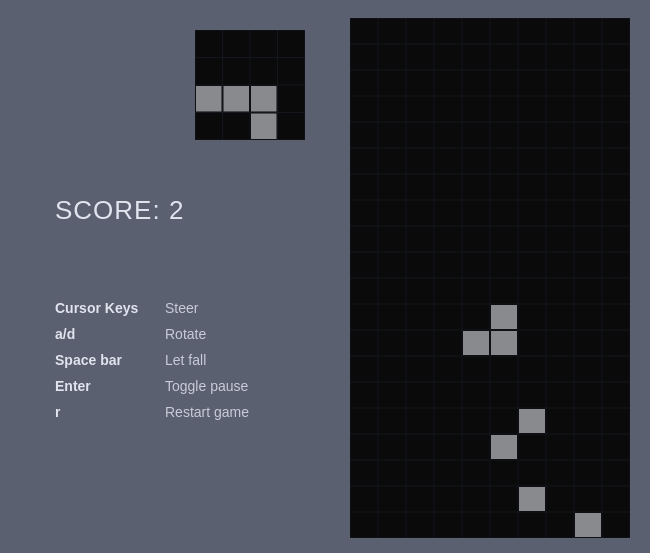 The width and height of the screenshot is (650, 553). Describe the element at coordinates (186, 360) in the screenshot. I see `control-description: Let fall` at that location.